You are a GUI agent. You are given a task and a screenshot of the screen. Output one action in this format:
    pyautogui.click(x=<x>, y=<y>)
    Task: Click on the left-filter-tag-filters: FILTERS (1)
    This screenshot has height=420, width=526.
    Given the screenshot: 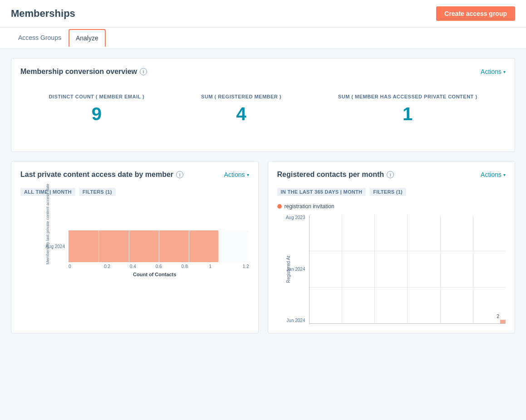 What is the action you would take?
    pyautogui.click(x=97, y=192)
    